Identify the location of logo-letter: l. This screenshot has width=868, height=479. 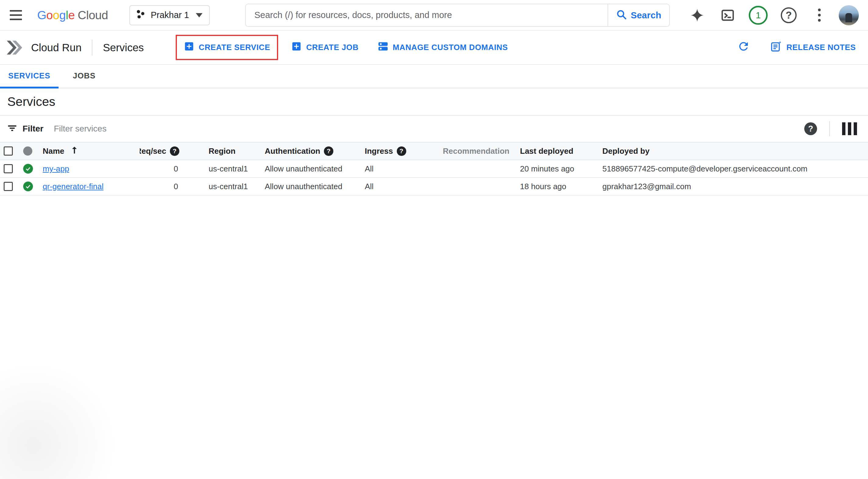
(67, 15).